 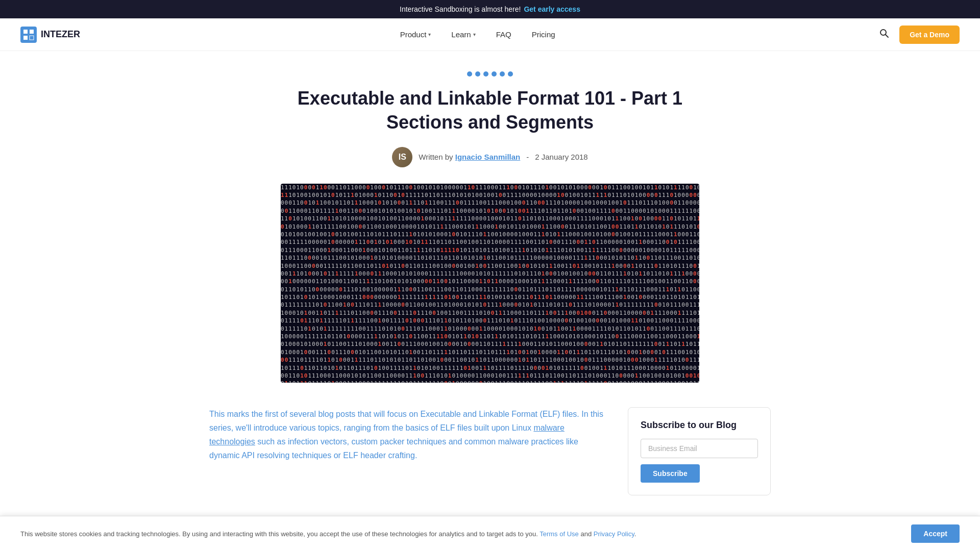 What do you see at coordinates (387, 435) in the screenshot?
I see `malware-technologies-link: malware technologies` at bounding box center [387, 435].